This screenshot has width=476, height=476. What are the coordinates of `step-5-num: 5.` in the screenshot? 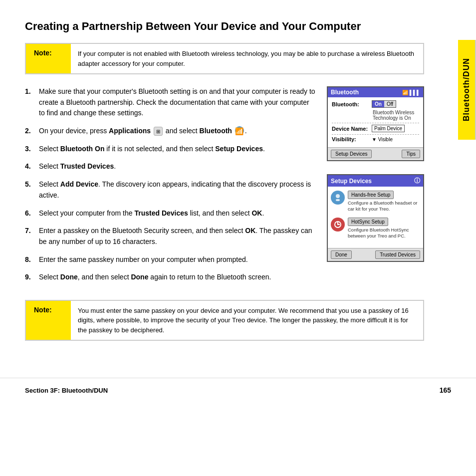 It's located at (32, 185).